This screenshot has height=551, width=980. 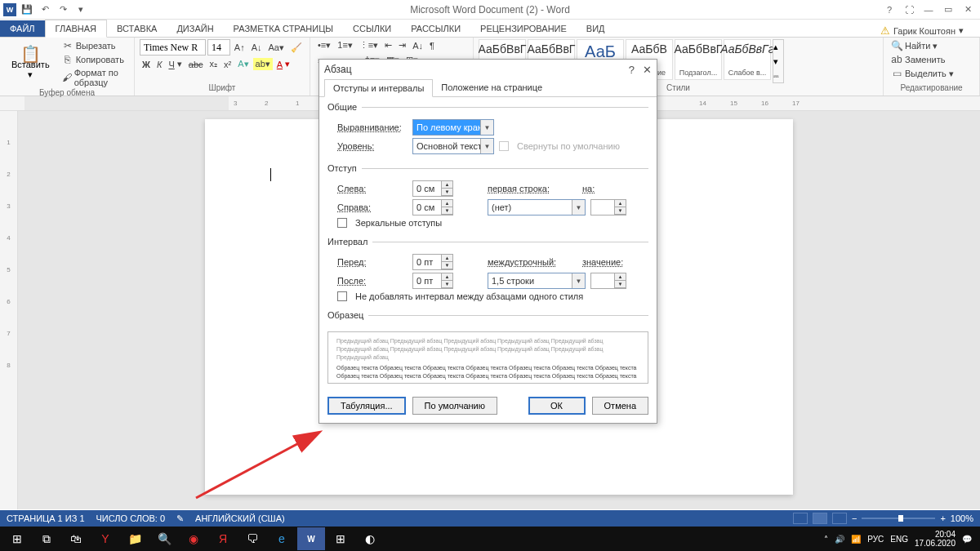 I want to click on text-effects-icon: A▾, so click(x=243, y=64).